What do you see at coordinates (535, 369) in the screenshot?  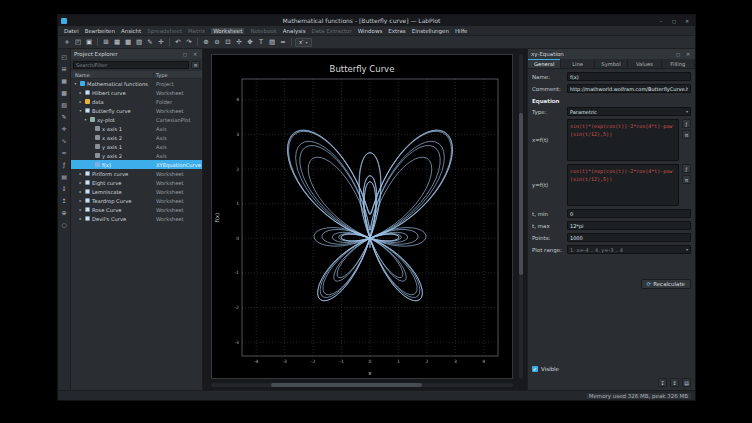 I see `visible-checkbox: ✔` at bounding box center [535, 369].